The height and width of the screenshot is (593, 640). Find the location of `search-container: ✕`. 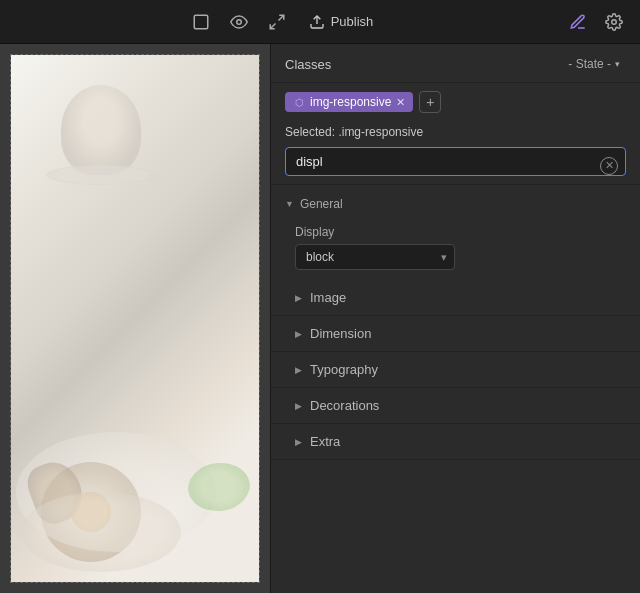

search-container: ✕ is located at coordinates (456, 166).